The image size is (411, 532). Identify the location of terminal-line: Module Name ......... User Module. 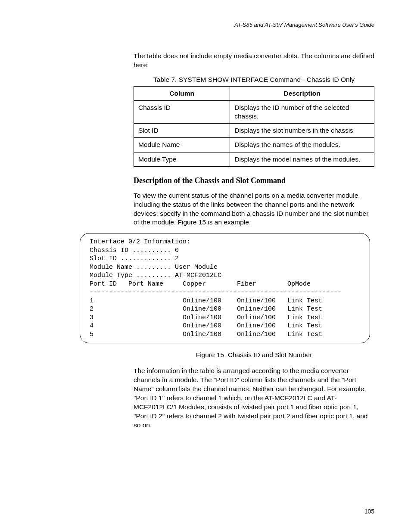
(153, 267).